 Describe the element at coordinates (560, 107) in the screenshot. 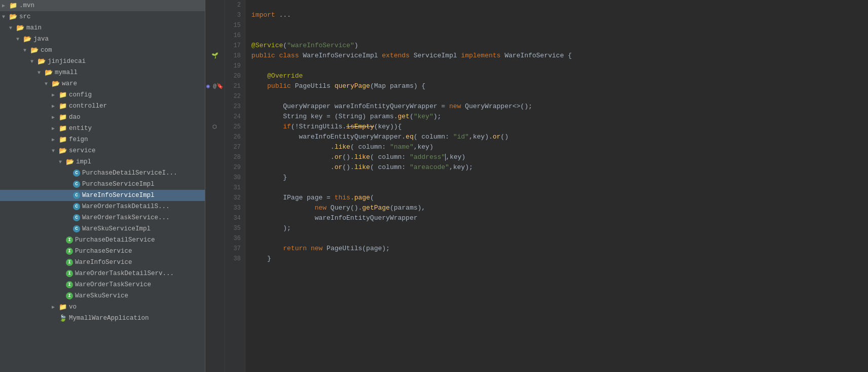

I see `code-line-23: QueryWrapper wareInfoEntityQueryWrapper …` at that location.